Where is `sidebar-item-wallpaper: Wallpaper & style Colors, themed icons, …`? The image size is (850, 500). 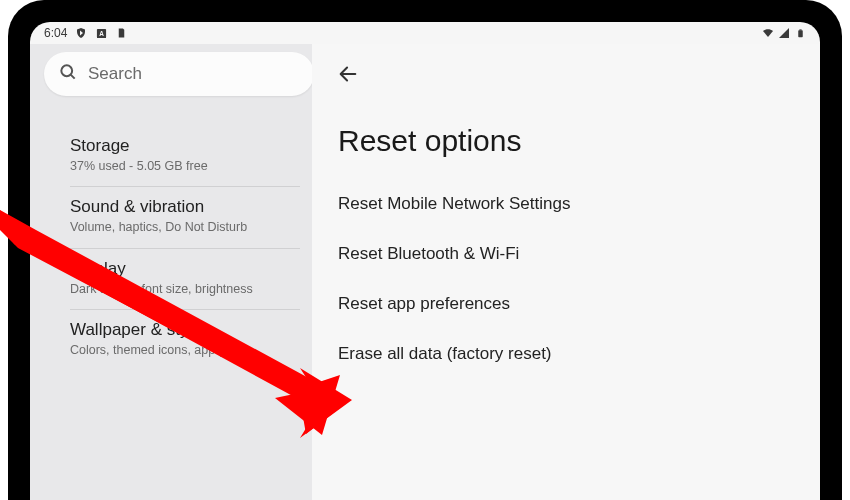
sidebar-item-wallpaper: Wallpaper & style Colors, themed icons, … is located at coordinates (185, 340).